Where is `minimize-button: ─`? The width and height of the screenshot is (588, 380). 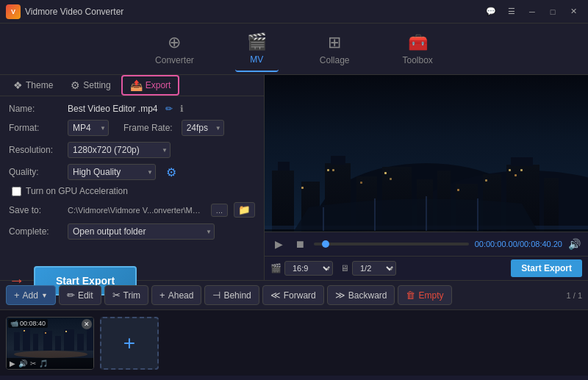 minimize-button: ─ is located at coordinates (532, 12).